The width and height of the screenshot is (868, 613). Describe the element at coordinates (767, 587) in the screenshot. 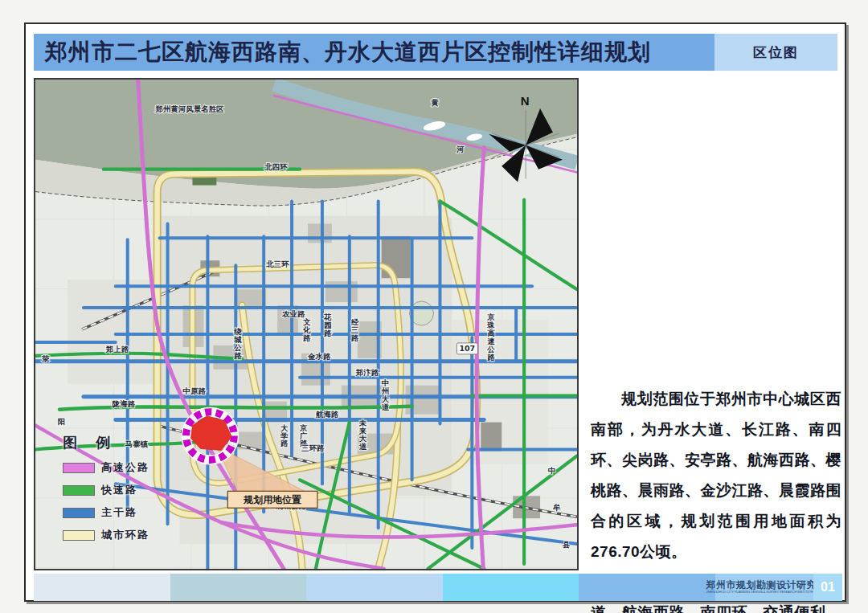

I see `institute-name: 郑州市规划勘测设计研究院 ZHENGZHOU CITY PLANNING DES…` at that location.